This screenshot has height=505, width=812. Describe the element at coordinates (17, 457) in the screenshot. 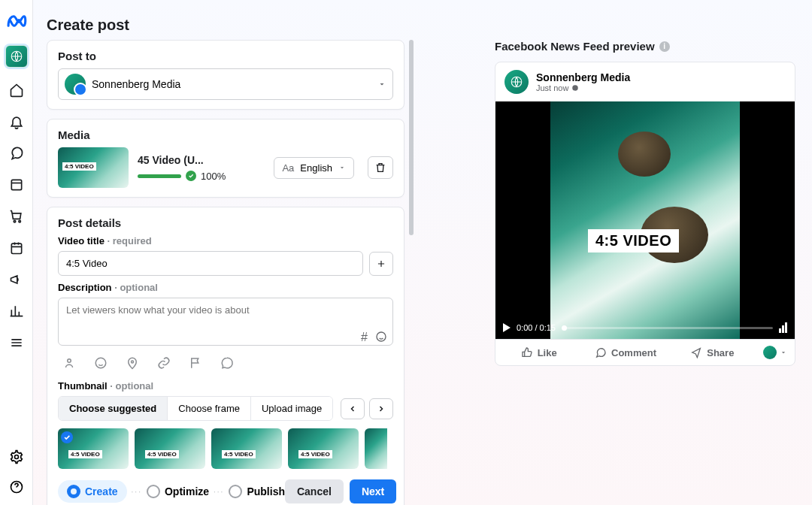

I see `gear-icon` at that location.